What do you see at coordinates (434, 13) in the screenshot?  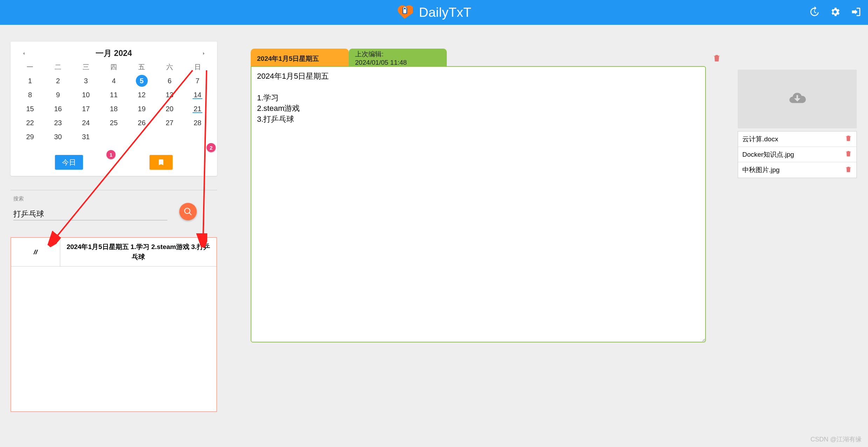 I see `app-header: DailyTxT` at bounding box center [434, 13].